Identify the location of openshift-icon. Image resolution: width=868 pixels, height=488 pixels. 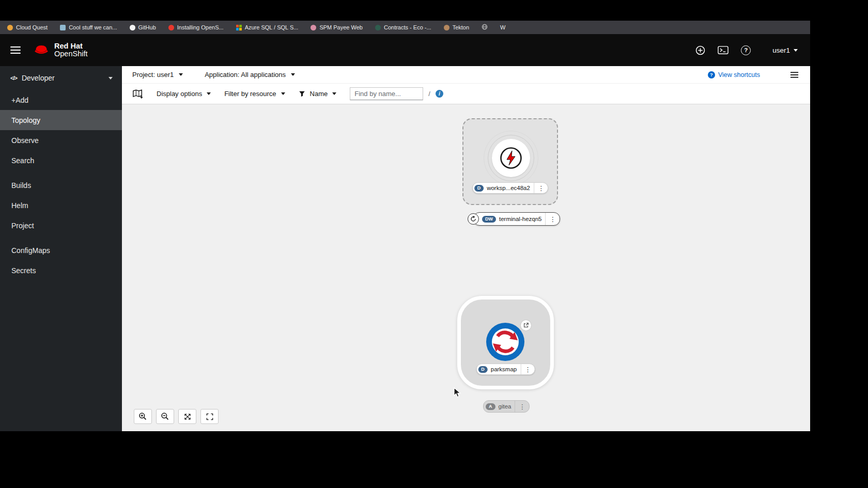
(172, 28).